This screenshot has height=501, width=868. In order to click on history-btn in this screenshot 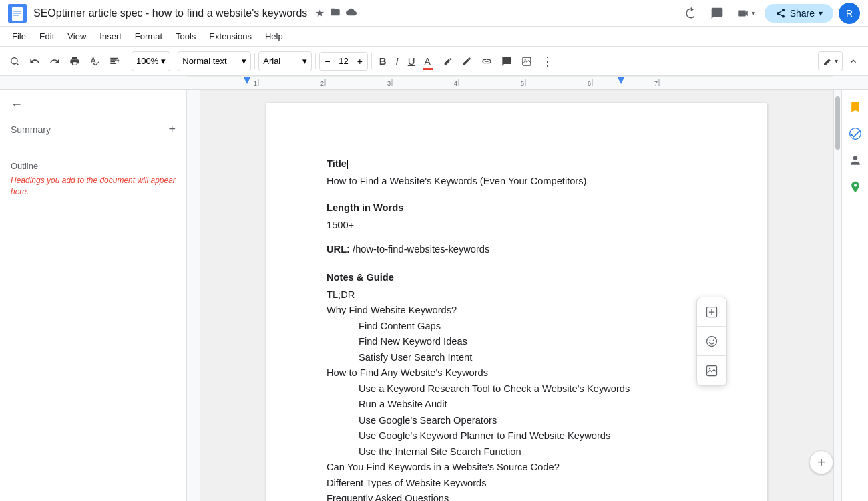, I will do `click(690, 13)`.